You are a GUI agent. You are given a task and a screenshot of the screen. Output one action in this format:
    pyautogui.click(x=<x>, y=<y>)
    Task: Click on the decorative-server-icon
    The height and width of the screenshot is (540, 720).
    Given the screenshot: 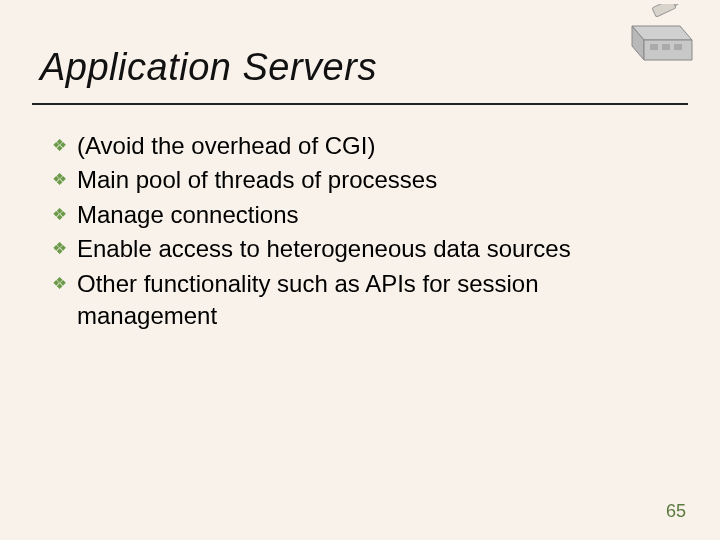 What is the action you would take?
    pyautogui.click(x=658, y=34)
    